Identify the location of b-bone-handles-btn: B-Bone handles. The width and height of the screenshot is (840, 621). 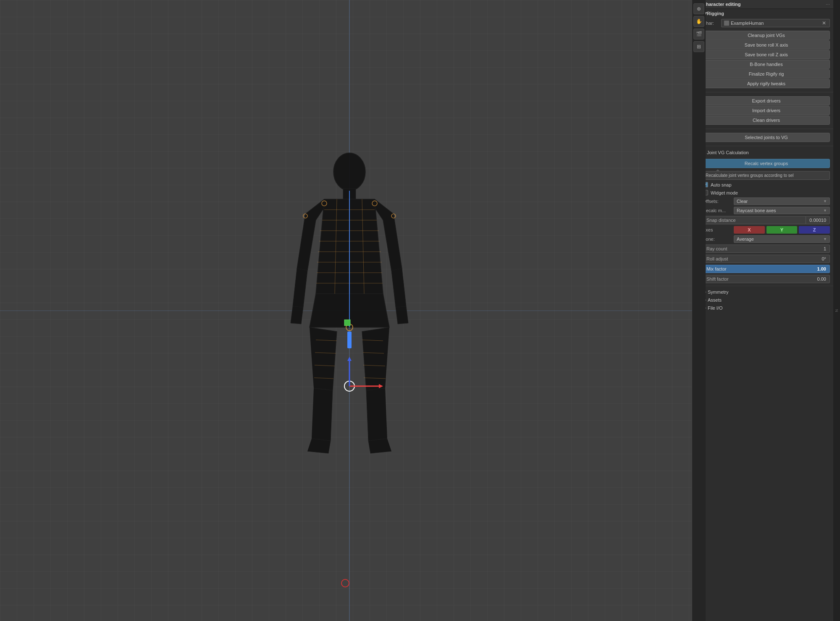
(766, 64).